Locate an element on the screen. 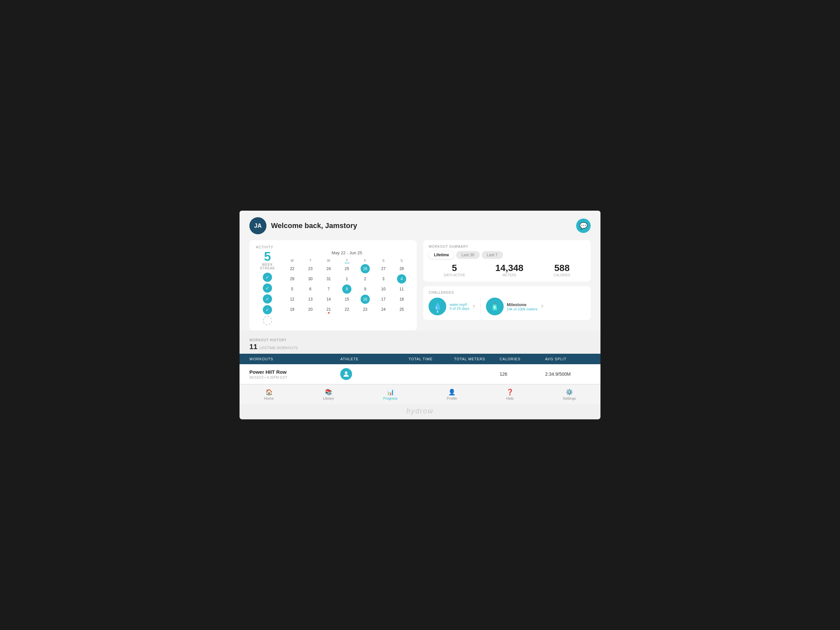 This screenshot has width=840, height=630. stat-calories-value: 588 is located at coordinates (562, 268).